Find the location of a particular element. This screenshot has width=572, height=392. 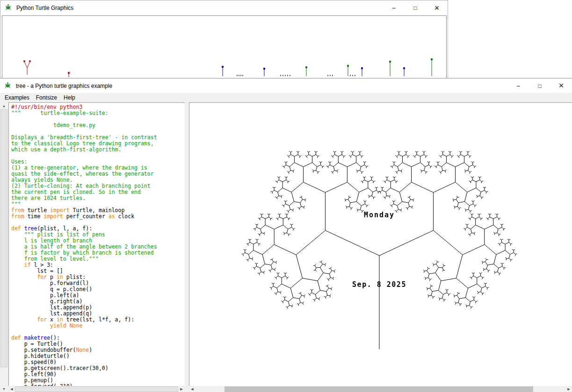

vertical-scroll-thumb is located at coordinates (4, 238).